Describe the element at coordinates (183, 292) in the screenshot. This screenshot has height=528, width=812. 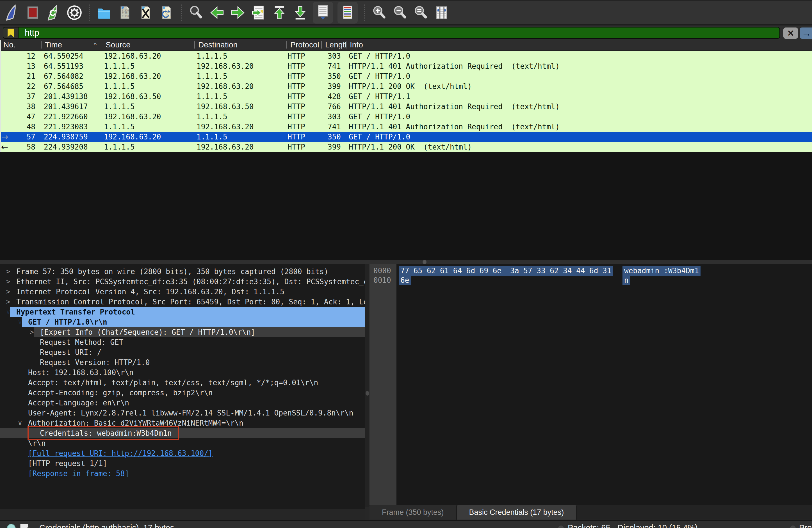
I see `detail-line-2: >Internet Protocol Version 4, Src: 192.1…` at that location.